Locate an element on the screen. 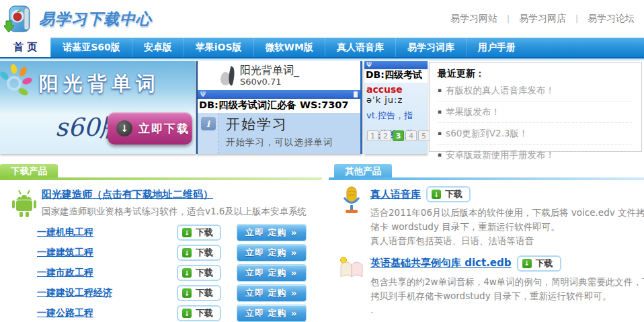  dictionary-word: accuse is located at coordinates (397, 89).